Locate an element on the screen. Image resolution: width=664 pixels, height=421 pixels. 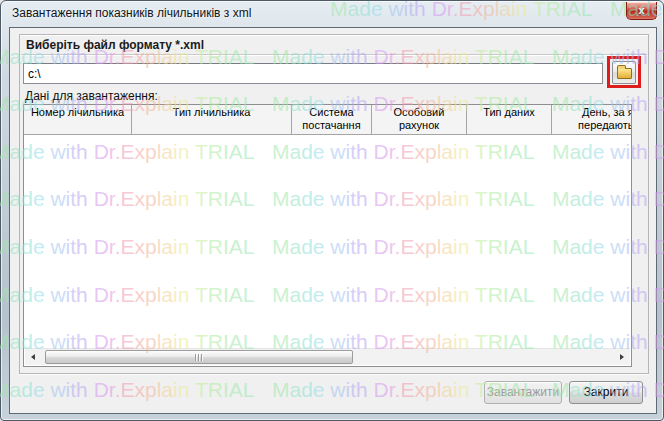
load-button: Завантажити is located at coordinates (523, 392).